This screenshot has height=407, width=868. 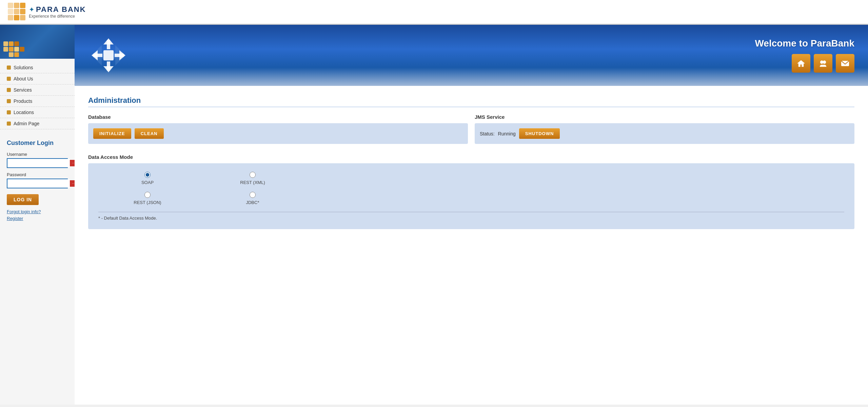 What do you see at coordinates (23, 68) in the screenshot?
I see `nav-label-solutions: Solutions` at bounding box center [23, 68].